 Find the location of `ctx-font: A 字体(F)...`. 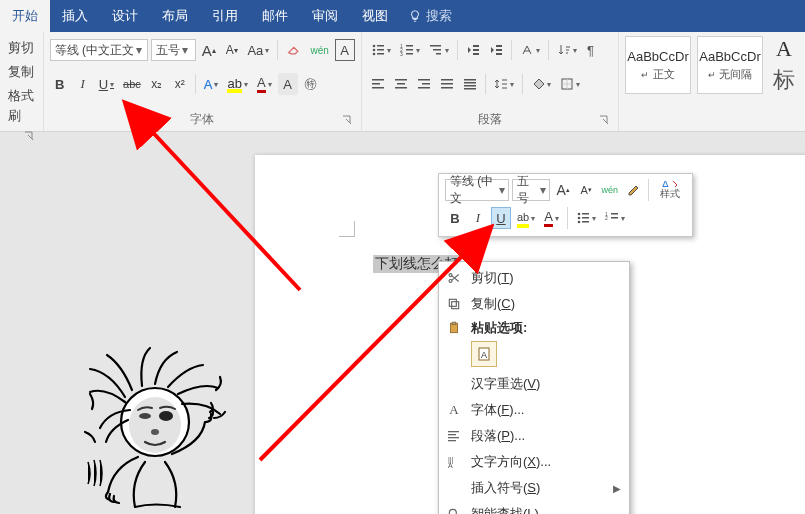

ctx-font: A 字体(F)... is located at coordinates (534, 410).